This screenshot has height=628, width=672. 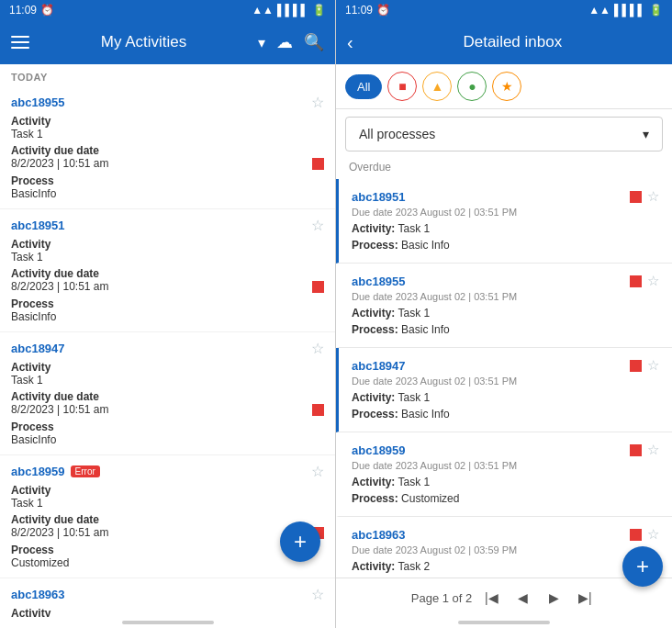 What do you see at coordinates (402, 86) in the screenshot?
I see `filter-tab-red: ■` at bounding box center [402, 86].